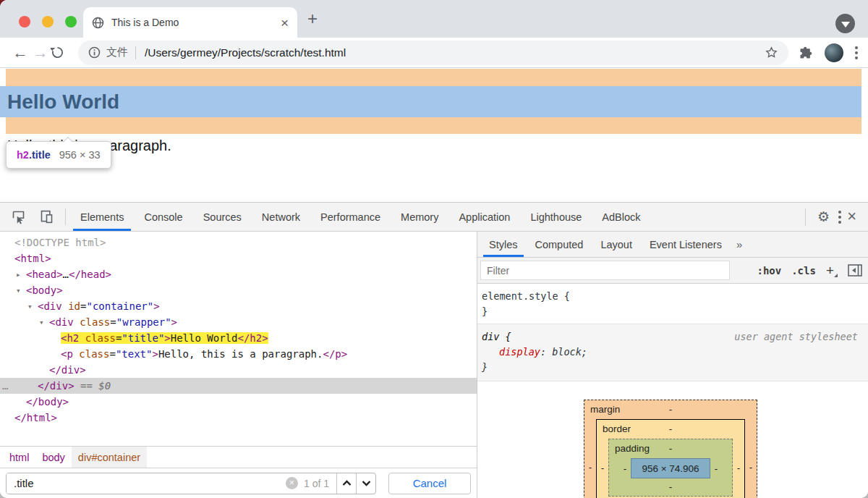  Describe the element at coordinates (239, 274) in the screenshot. I see `dom-tree-row: ▸<head>…</head>` at that location.